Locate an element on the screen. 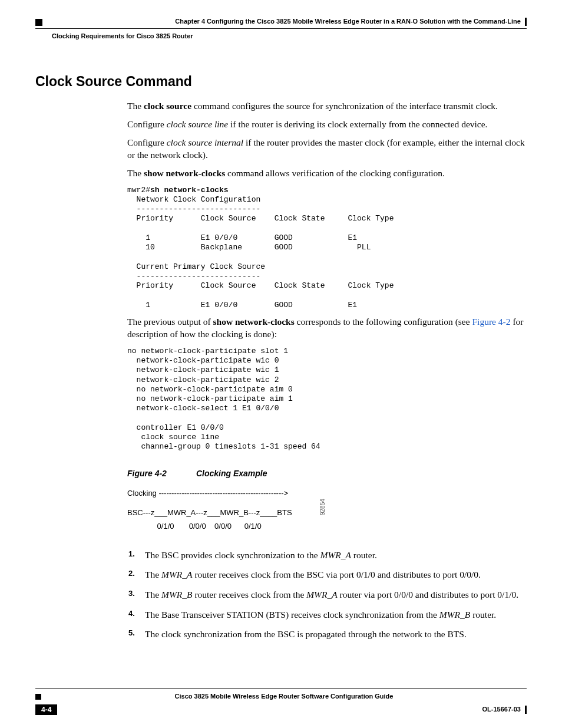 Image resolution: width=562 pixels, height=728 pixels. paragraph: The clock source command configures the … is located at coordinates (327, 106).